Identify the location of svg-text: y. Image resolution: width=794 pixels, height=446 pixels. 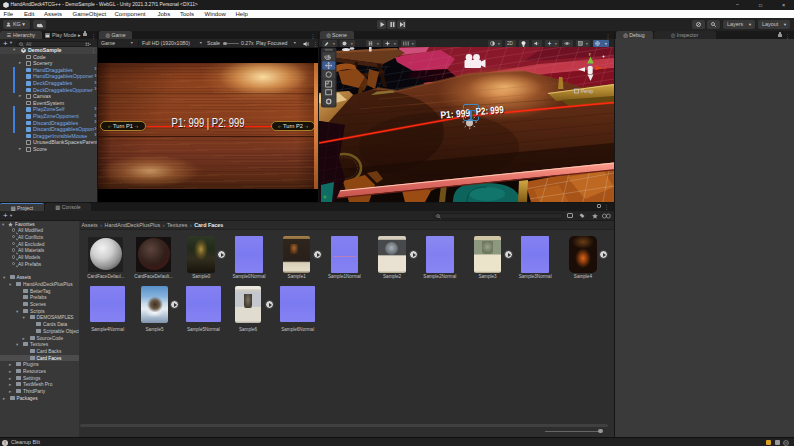
(589, 54).